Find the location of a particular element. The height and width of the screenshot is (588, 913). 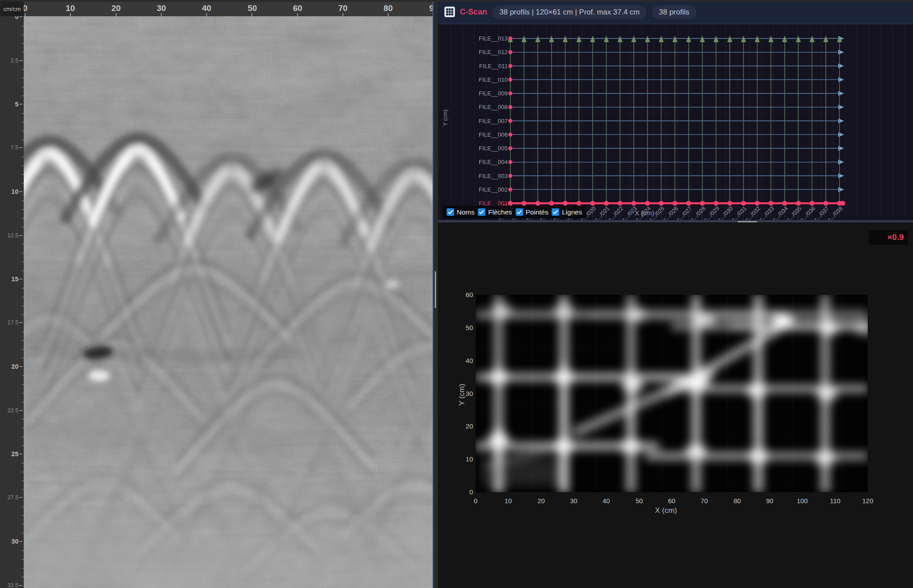

svg-text: X (cm) is located at coordinates (644, 213).